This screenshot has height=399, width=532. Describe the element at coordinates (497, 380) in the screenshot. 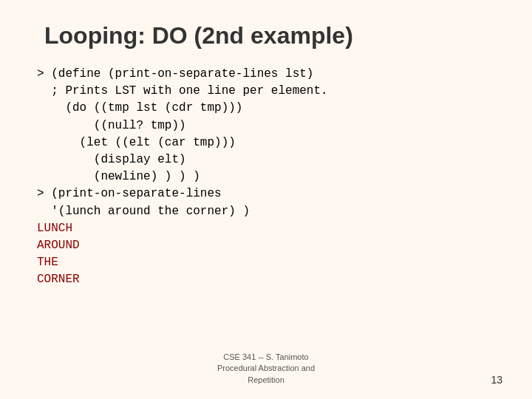

I see `page-number: 13` at that location.